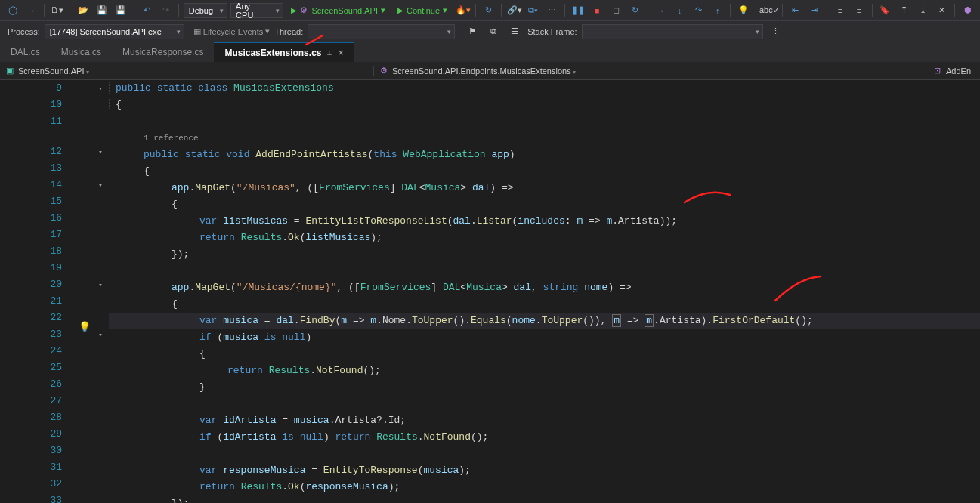 The width and height of the screenshot is (980, 503). Describe the element at coordinates (345, 11) in the screenshot. I see `startup-project-label: ScreenSound.API` at that location.